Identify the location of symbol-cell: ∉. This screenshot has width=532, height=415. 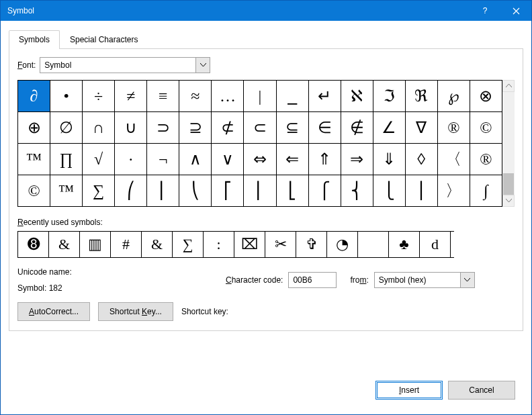
(357, 128).